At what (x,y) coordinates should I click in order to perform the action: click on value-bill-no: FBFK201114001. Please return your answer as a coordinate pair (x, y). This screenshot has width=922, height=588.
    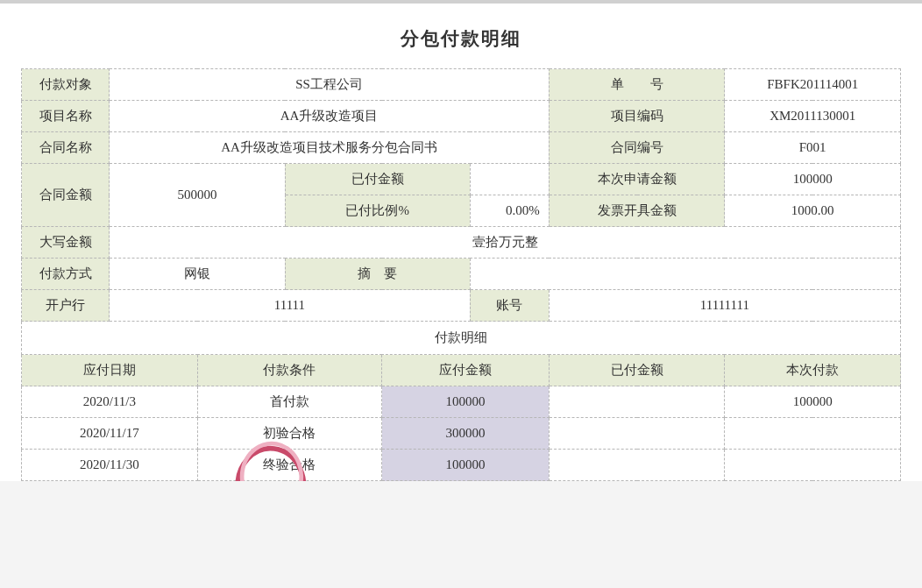
    Looking at the image, I should click on (813, 85).